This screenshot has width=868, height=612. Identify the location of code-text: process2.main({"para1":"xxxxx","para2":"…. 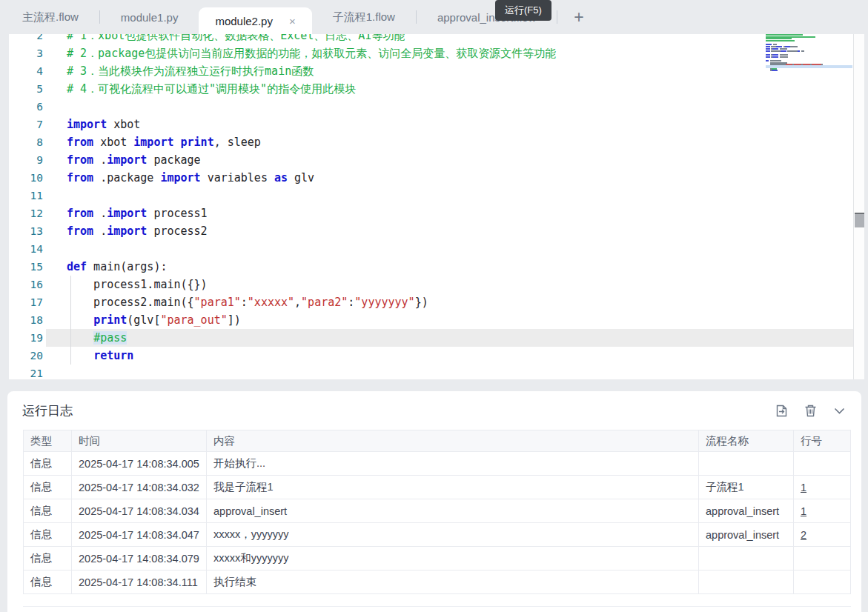
(455, 302).